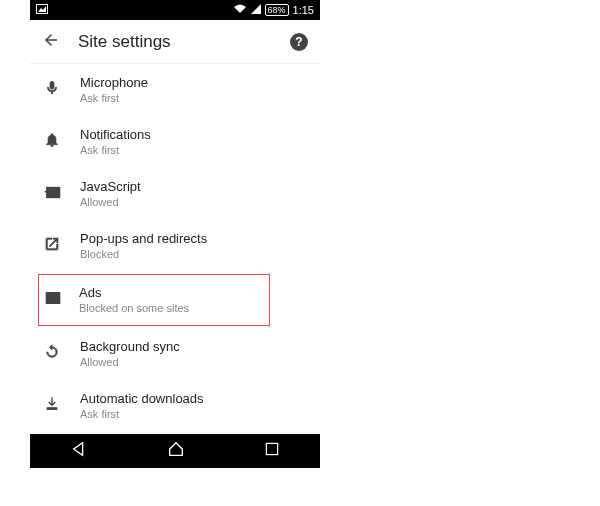 Image resolution: width=600 pixels, height=506 pixels. I want to click on sync-icon, so click(52, 354).